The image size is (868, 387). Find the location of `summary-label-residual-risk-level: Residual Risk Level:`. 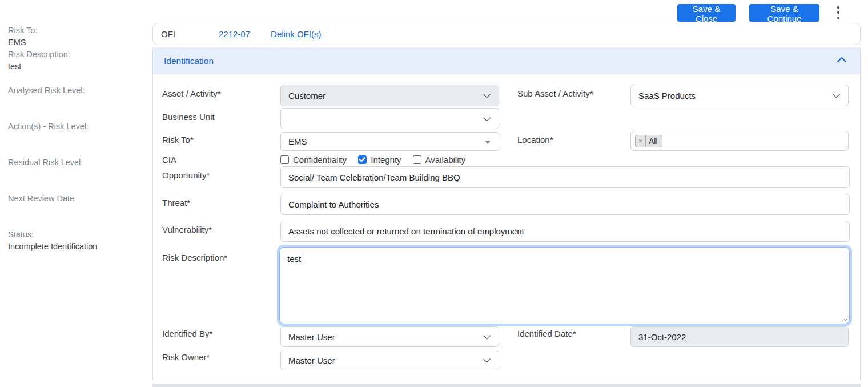

summary-label-residual-risk-level: Residual Risk Level: is located at coordinates (77, 162).